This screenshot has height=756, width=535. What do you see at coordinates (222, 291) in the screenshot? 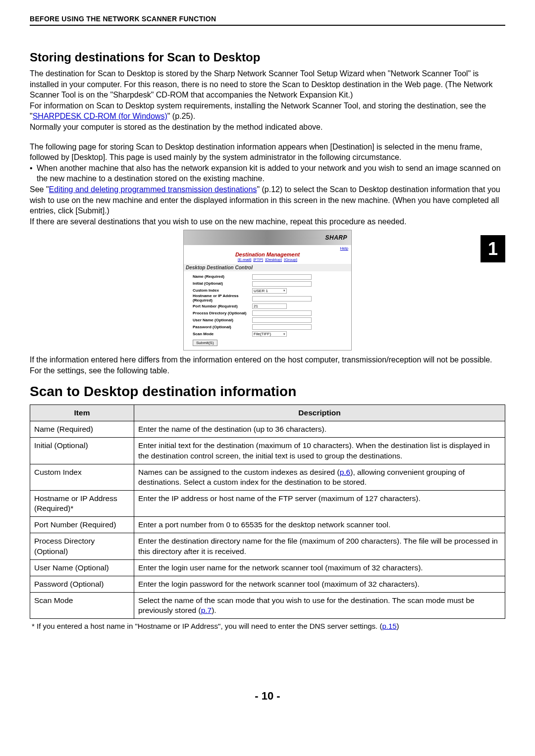
I see `label-custom-index: Custom Index` at bounding box center [222, 291].